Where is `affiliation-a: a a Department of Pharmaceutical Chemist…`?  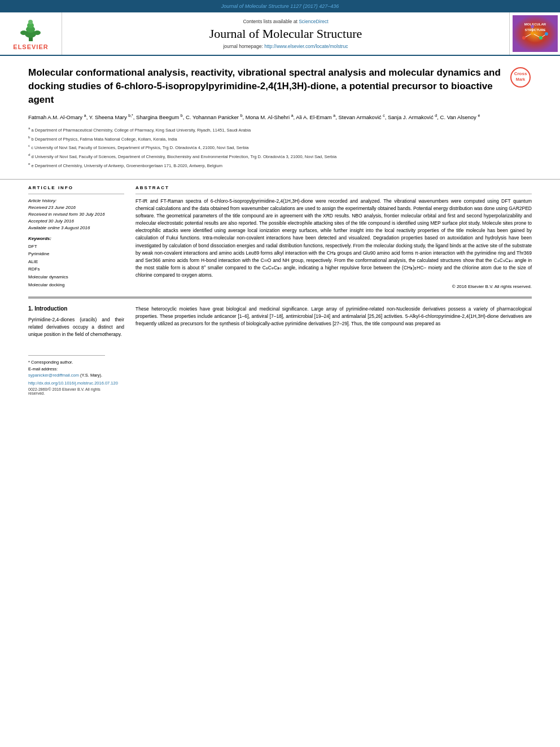
affiliation-a: a a Department of Pharmaceutical Chemist… is located at coordinates (280, 129).